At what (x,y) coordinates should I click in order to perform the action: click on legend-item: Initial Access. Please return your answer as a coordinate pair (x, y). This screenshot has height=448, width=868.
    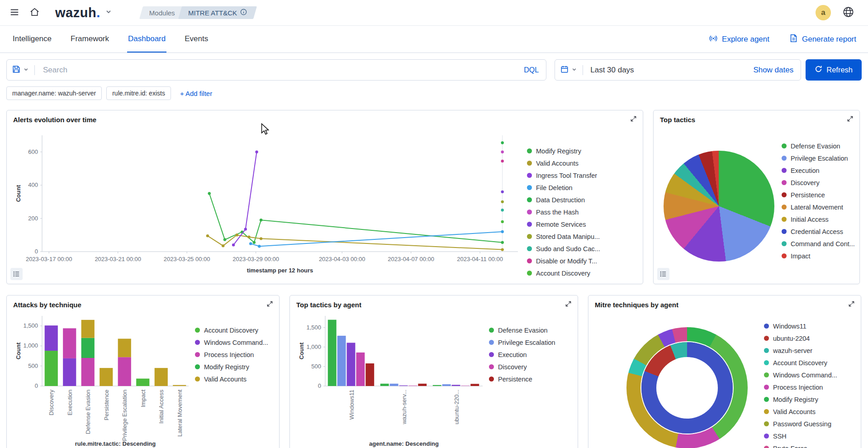
    Looking at the image, I should click on (818, 219).